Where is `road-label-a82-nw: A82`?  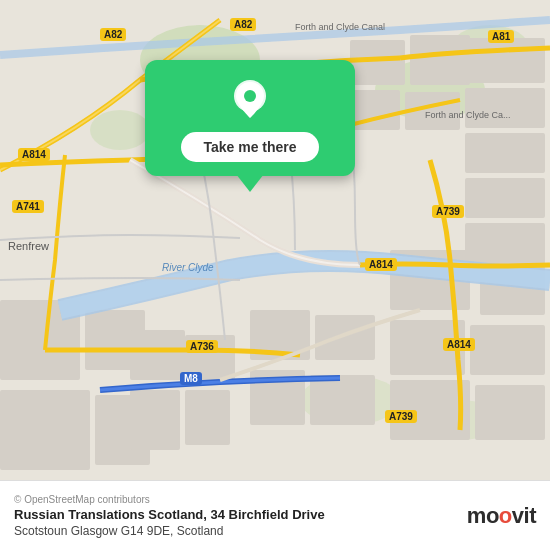 road-label-a82-nw: A82 is located at coordinates (113, 34).